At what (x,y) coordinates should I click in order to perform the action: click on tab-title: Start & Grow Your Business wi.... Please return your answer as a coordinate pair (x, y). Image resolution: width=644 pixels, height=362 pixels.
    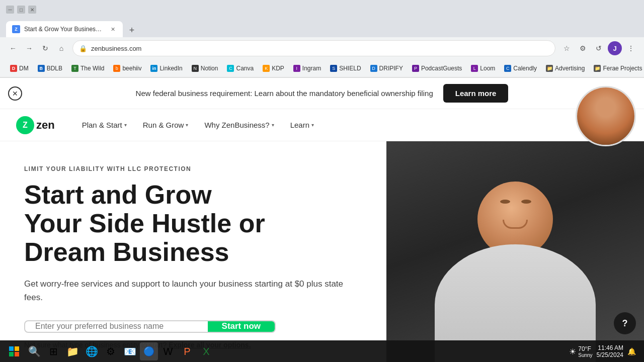
    Looking at the image, I should click on (64, 29).